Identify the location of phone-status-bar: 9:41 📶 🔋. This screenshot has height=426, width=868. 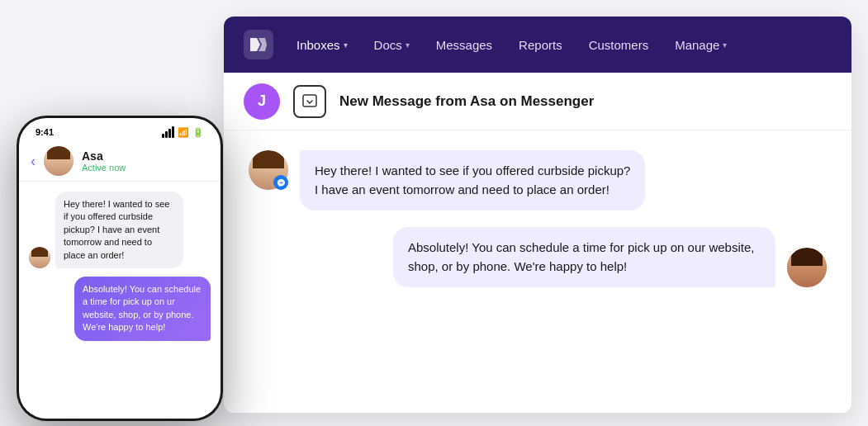
(120, 130).